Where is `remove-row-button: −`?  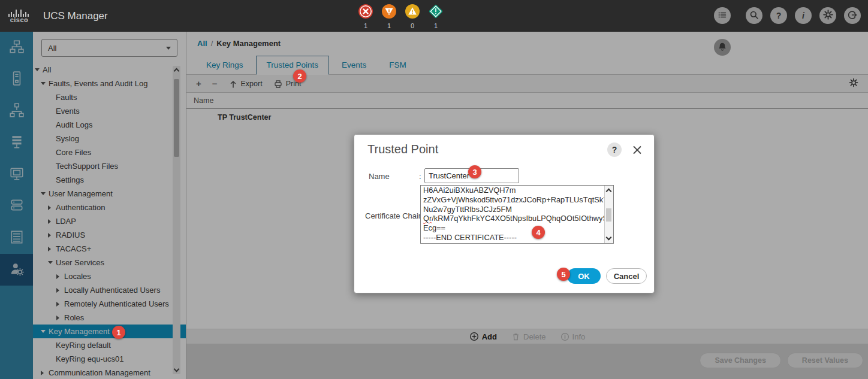
remove-row-button: − is located at coordinates (215, 84).